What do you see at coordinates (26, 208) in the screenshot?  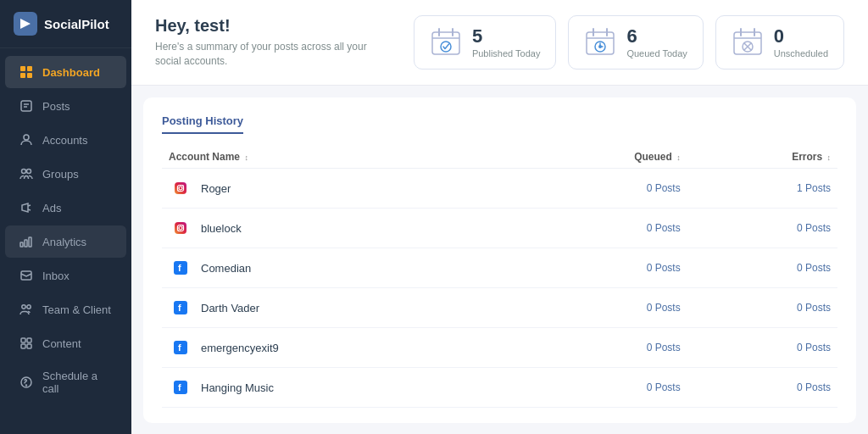 I see `ads-icon` at bounding box center [26, 208].